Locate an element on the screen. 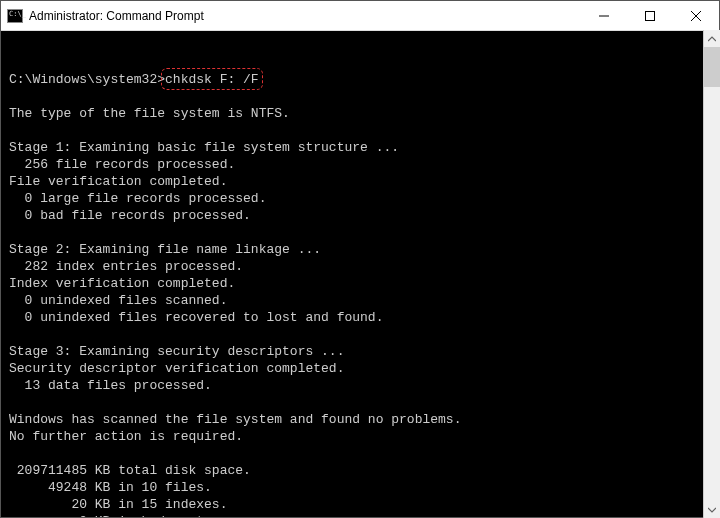  chevron-down-icon is located at coordinates (712, 510).